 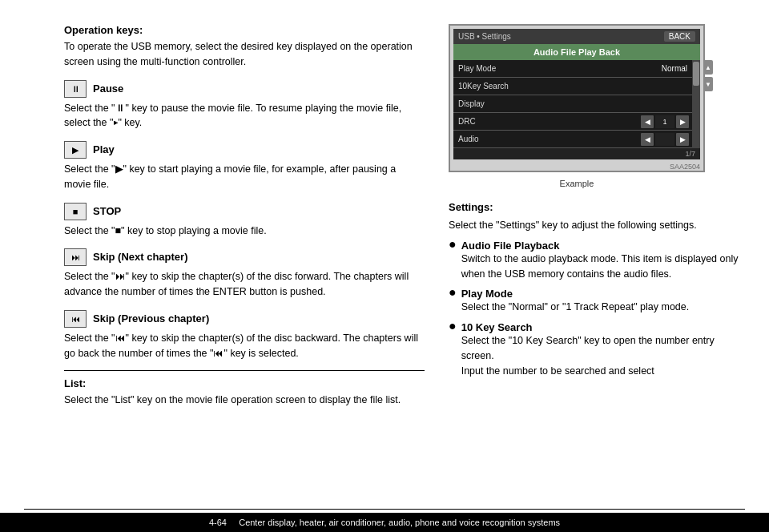 What do you see at coordinates (244, 116) in the screenshot?
I see `pause-description: Select the "⏸" key to pause the movie fi…` at bounding box center [244, 116].